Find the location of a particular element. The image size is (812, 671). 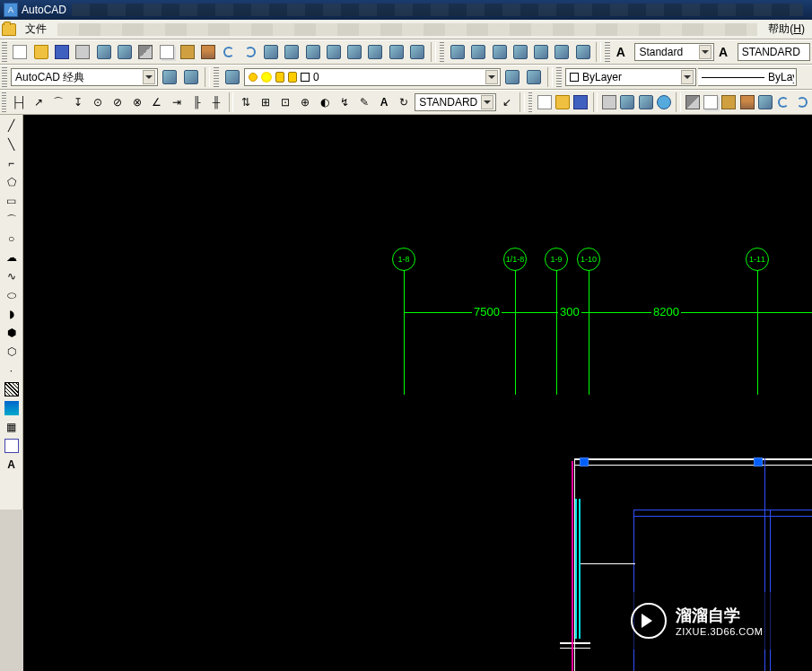

make-block-button: ⬡ is located at coordinates (12, 352).